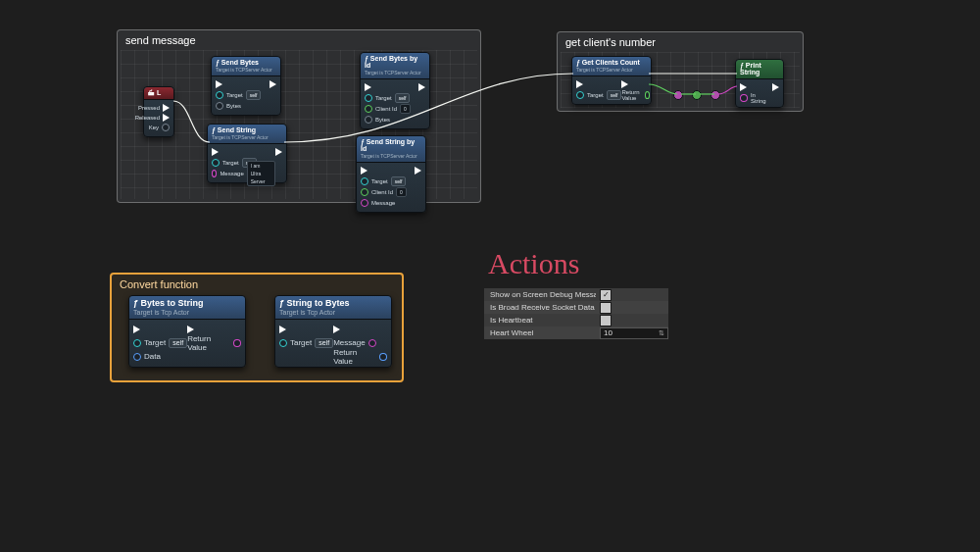  I want to click on pin-pressed: Pressed, so click(149, 108).